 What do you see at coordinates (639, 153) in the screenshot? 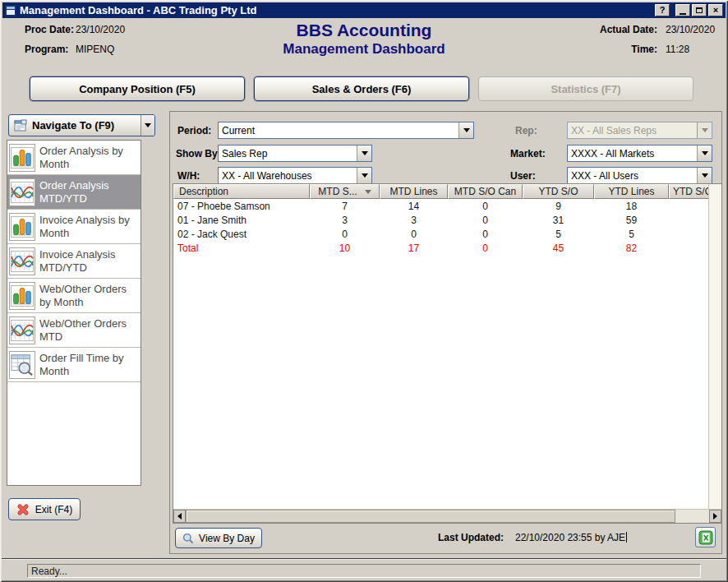
I see `market-select: XXXX - All Markets` at bounding box center [639, 153].